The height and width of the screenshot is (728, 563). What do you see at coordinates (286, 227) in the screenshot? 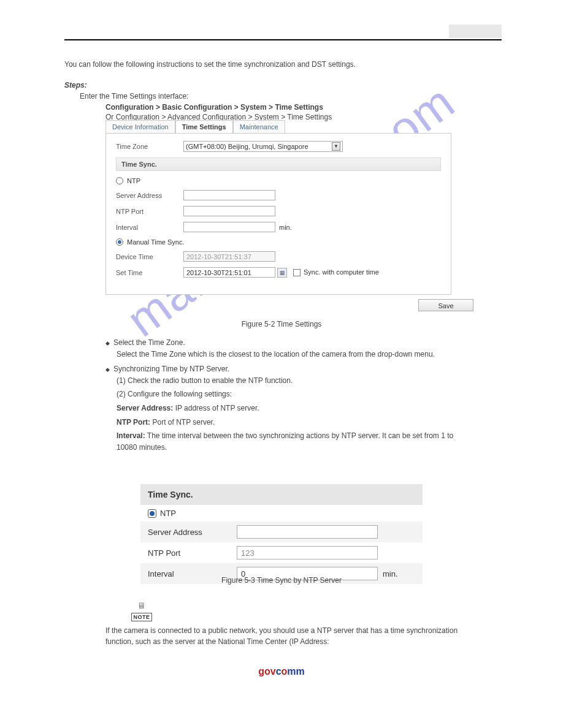
I see `interval-unit: min.` at bounding box center [286, 227].